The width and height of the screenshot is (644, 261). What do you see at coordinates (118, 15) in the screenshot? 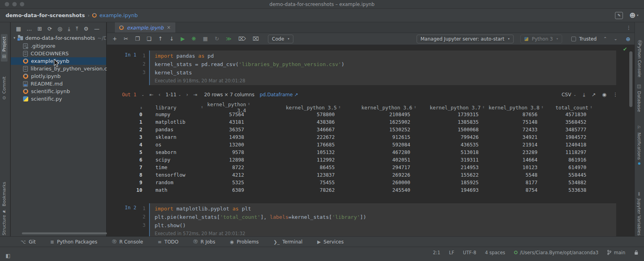
I see `breadcrumb-file: example.ipynb` at bounding box center [118, 15].